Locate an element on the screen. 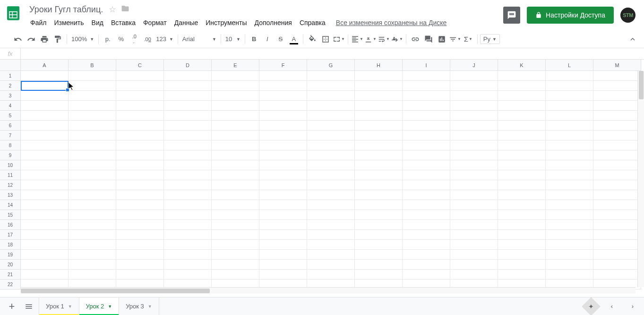 This screenshot has height=315, width=644. add-sheet-button: + is located at coordinates (12, 306).